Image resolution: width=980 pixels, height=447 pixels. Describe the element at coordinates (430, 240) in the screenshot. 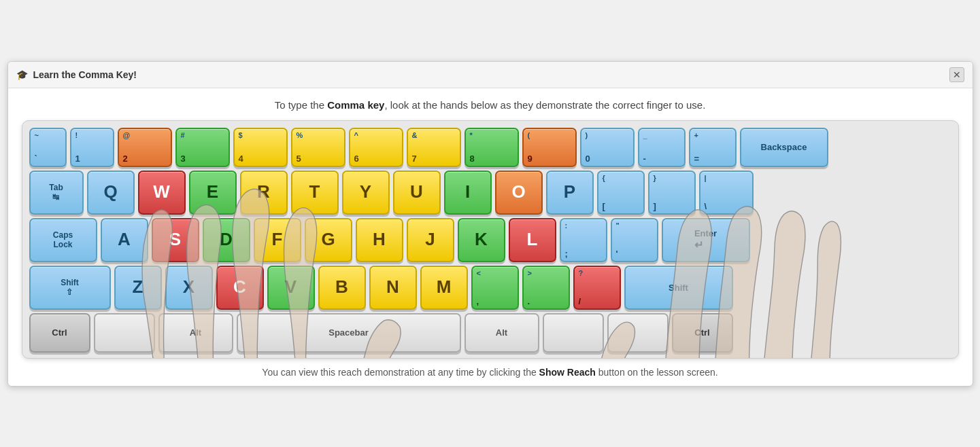

I see `key-j: J` at that location.